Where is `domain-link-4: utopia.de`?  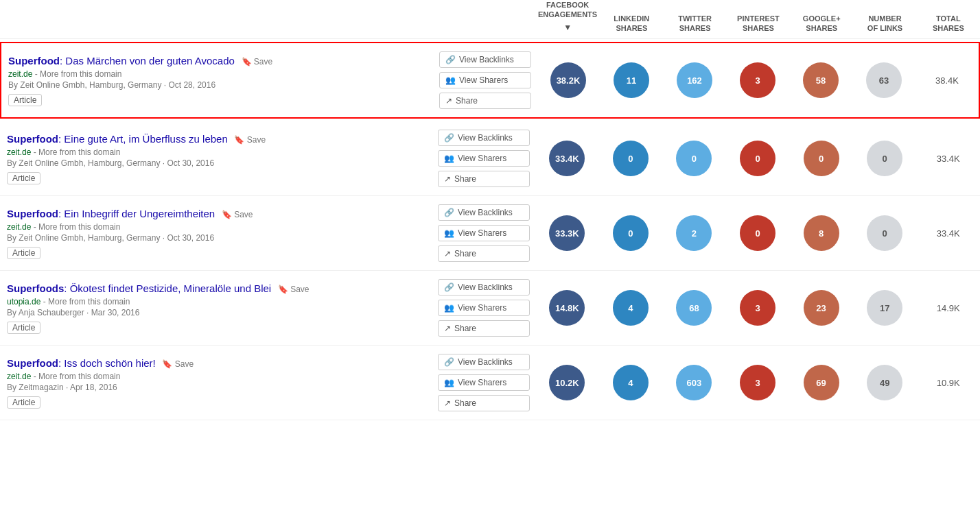 domain-link-4: utopia.de is located at coordinates (23, 302).